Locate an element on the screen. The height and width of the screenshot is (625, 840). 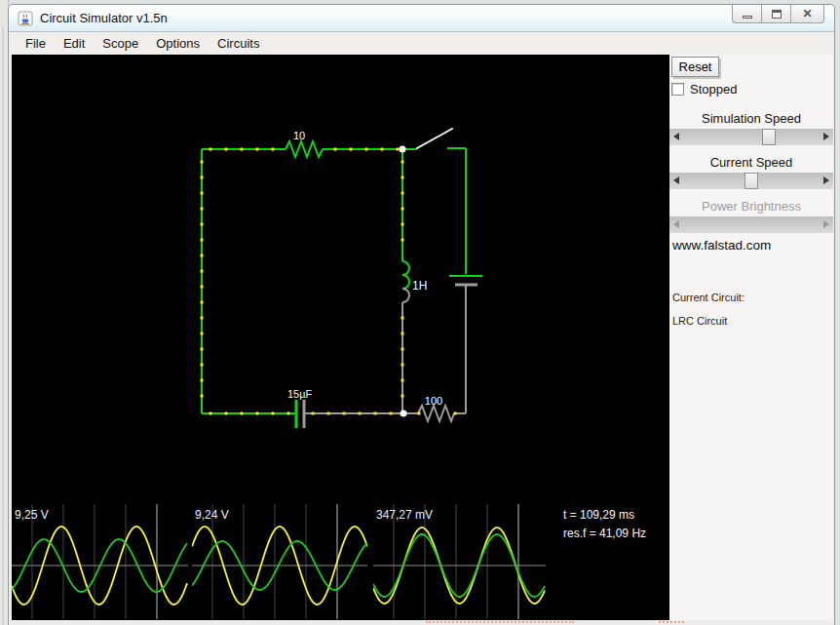
close-button: ✕ is located at coordinates (807, 14).